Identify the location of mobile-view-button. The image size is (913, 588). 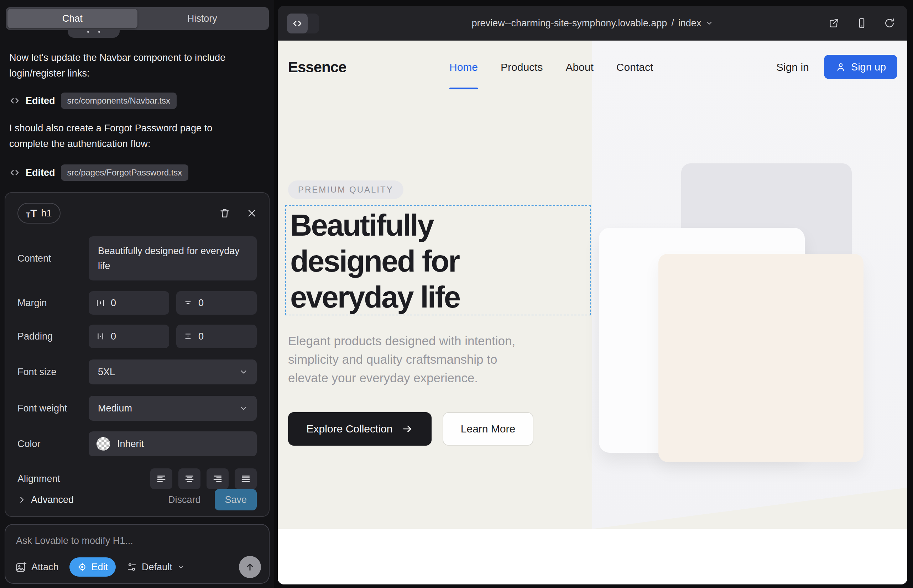
(862, 23).